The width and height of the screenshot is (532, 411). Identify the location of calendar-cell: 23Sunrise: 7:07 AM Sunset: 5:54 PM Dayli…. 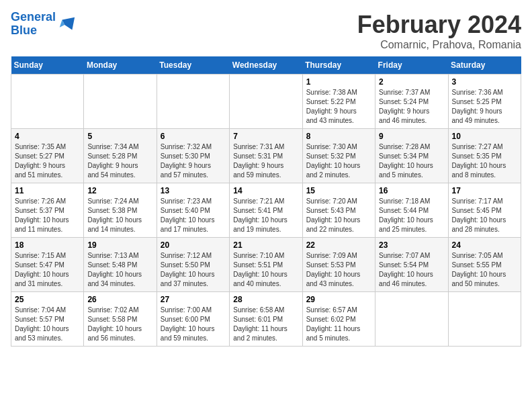
(412, 265).